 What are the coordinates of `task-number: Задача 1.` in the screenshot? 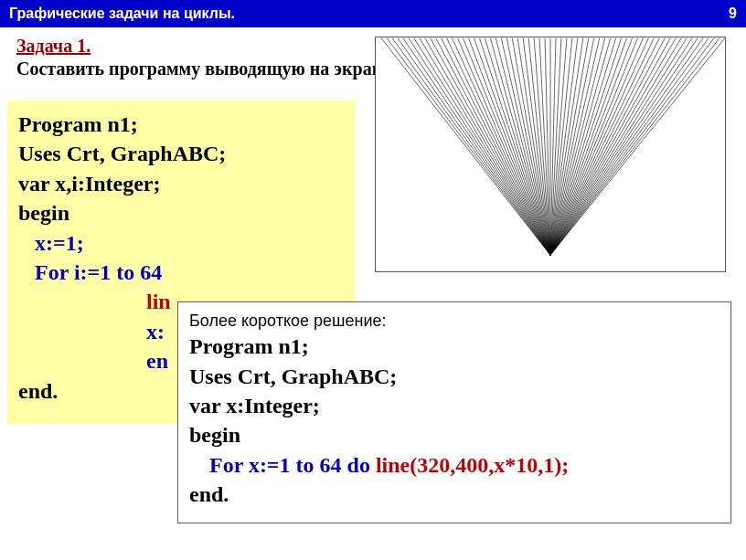 It's located at (53, 46).